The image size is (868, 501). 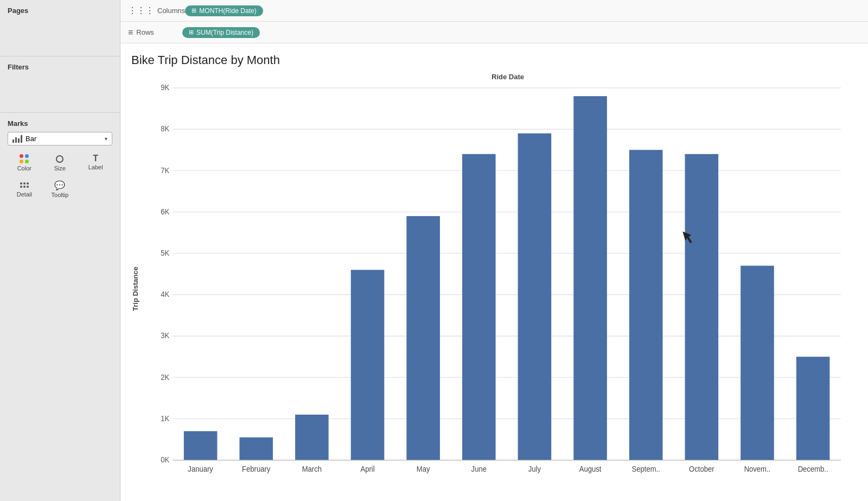 I want to click on marks-dropdown-left: Bar, so click(x=24, y=139).